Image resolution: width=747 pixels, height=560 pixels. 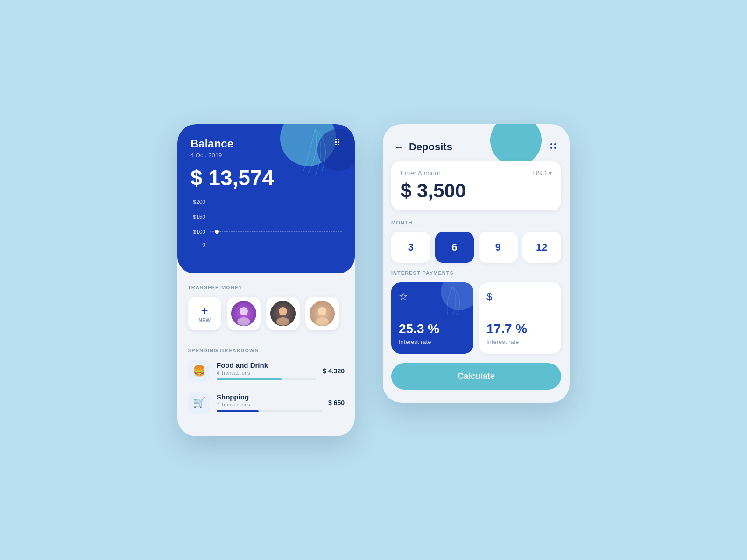 What do you see at coordinates (266, 217) in the screenshot?
I see `chart-labels: $200 $150 $100` at bounding box center [266, 217].